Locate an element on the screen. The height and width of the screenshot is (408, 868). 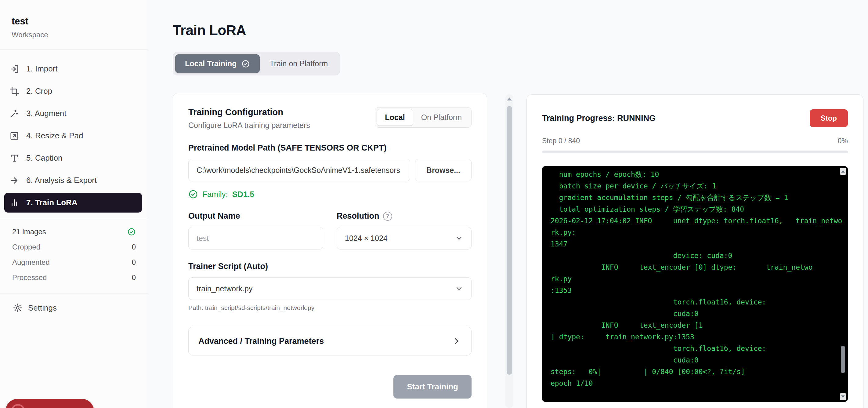
advanced-label: Advanced / Training Parameters is located at coordinates (261, 341).